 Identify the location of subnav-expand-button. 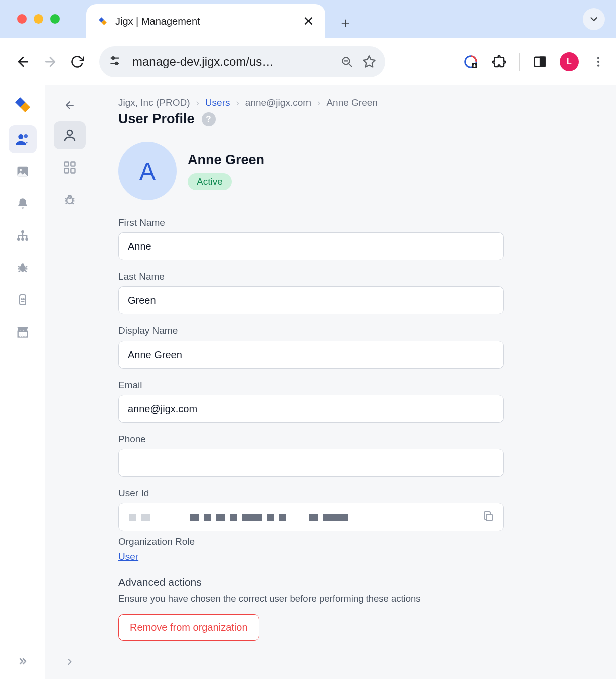
(69, 661).